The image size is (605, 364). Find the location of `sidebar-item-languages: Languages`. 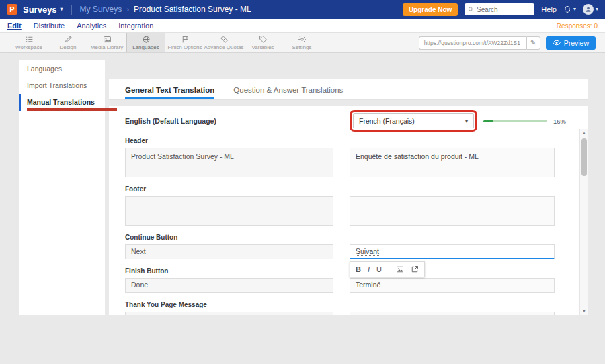

sidebar-item-languages: Languages is located at coordinates (62, 69).